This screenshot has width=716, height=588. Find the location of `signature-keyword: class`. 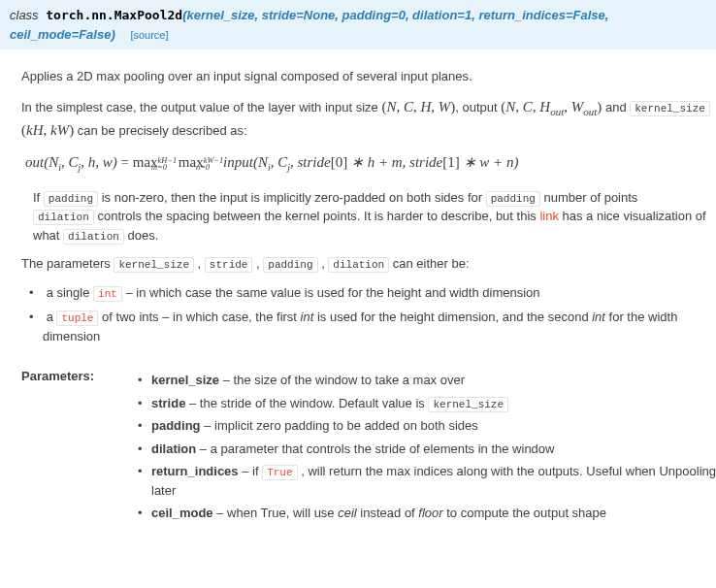

signature-keyword: class is located at coordinates (24, 16).